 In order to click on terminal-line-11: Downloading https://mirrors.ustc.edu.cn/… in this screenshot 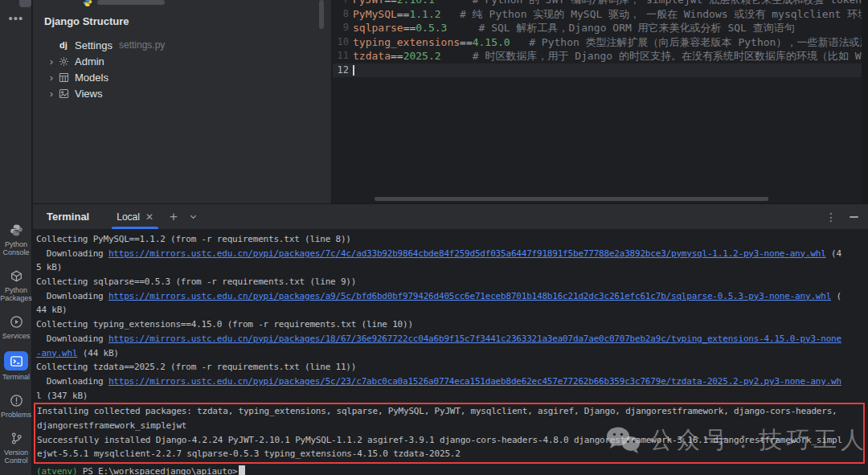, I will do `click(452, 382)`.